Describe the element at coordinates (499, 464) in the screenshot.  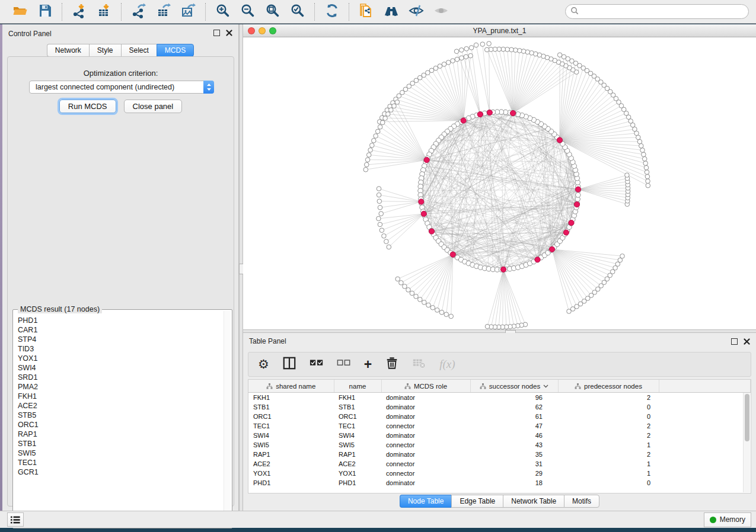
I see `table-row: ACE2ACE2connector311` at that location.